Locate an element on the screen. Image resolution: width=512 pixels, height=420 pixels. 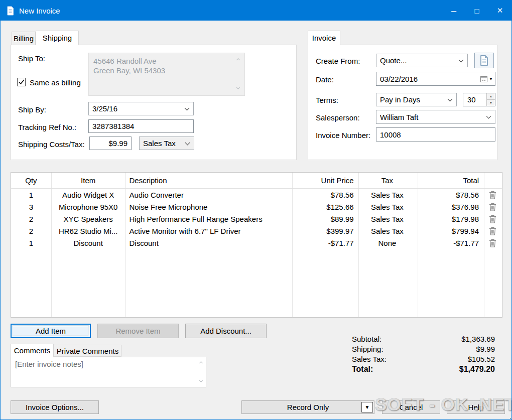
date-picker-button: ▼ is located at coordinates (487, 79).